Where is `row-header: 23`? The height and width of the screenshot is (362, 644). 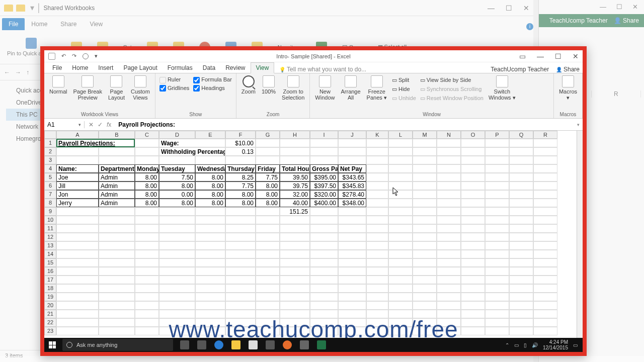
row-header: 23 is located at coordinates (50, 331).